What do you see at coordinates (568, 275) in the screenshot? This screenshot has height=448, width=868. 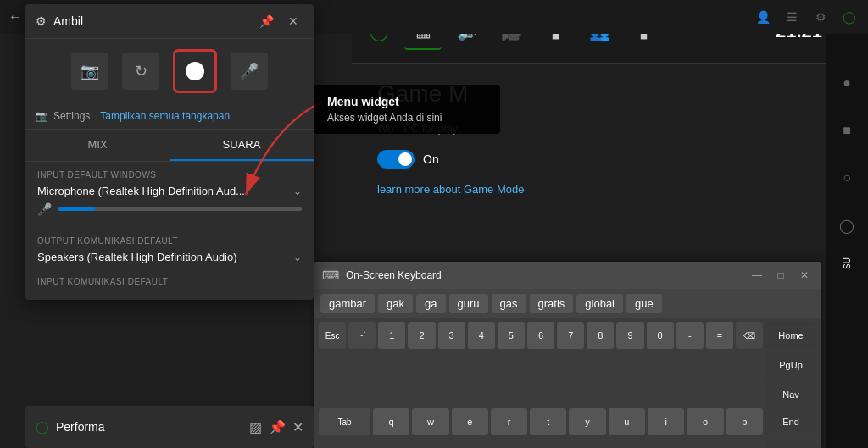 I see `osk-header: ⌨ On-Screen Keyboard ― □ ✕` at bounding box center [568, 275].